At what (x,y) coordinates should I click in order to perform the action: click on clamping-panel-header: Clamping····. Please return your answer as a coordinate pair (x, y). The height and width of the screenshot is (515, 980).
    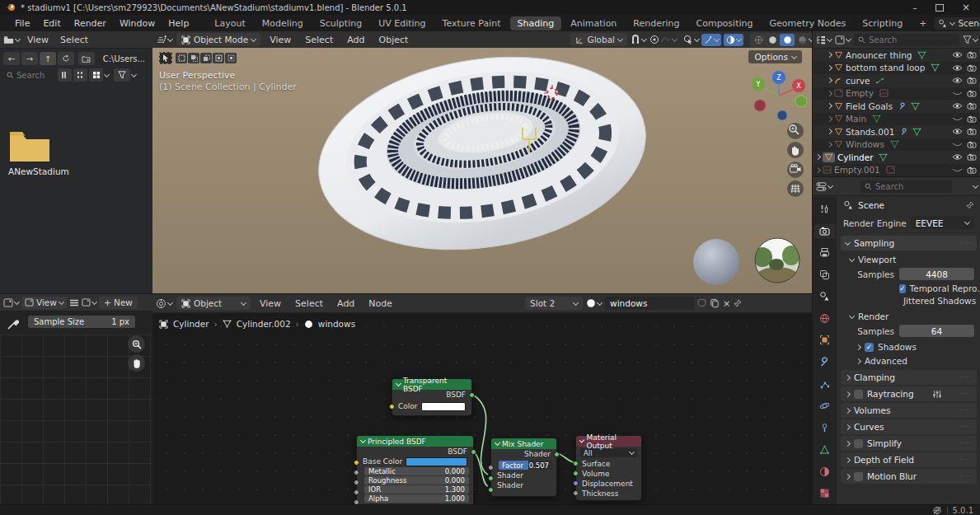
    Looking at the image, I should click on (908, 377).